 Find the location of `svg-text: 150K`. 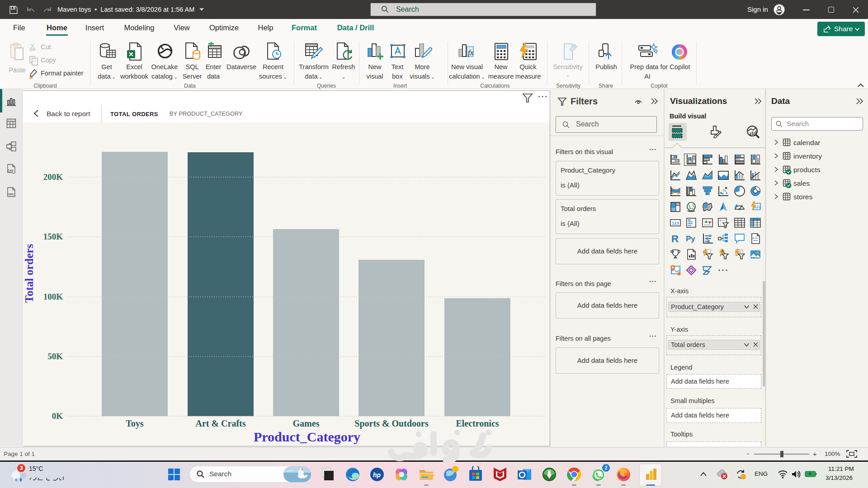

svg-text: 150K is located at coordinates (53, 237).